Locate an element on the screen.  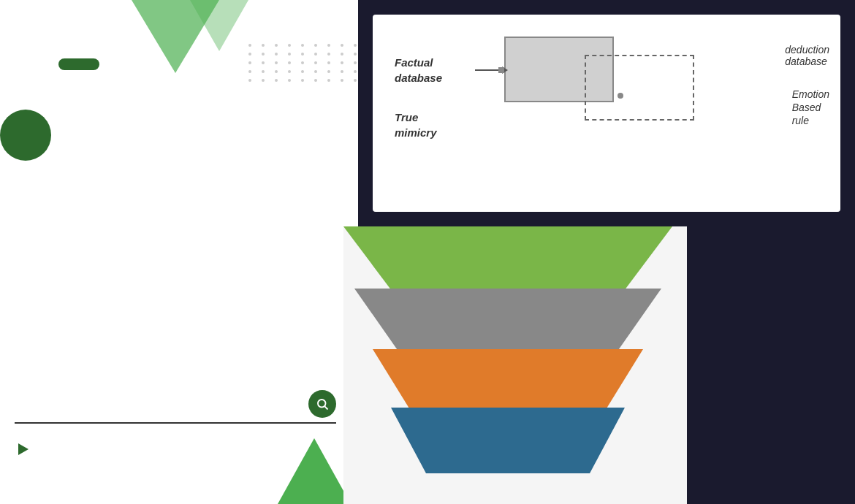
navigation is located at coordinates (90, 64).